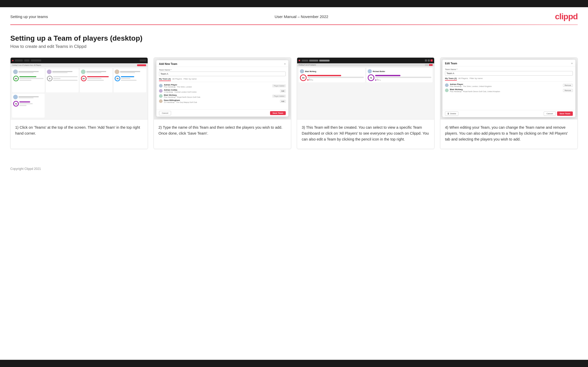  What do you see at coordinates (222, 64) in the screenshot?
I see `dialog-header-2: Add New Team ×` at bounding box center [222, 64].